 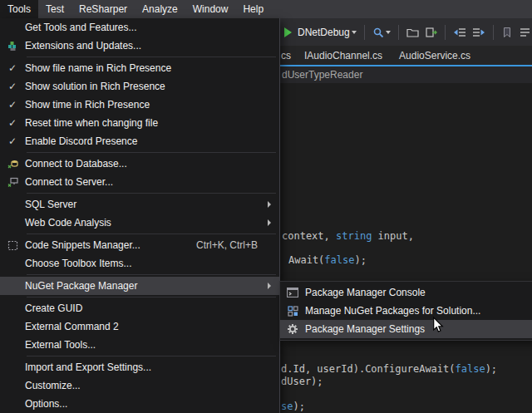 What do you see at coordinates (152, 123) in the screenshot?
I see `menu-item-label: Reset time when changing file` at bounding box center [152, 123].